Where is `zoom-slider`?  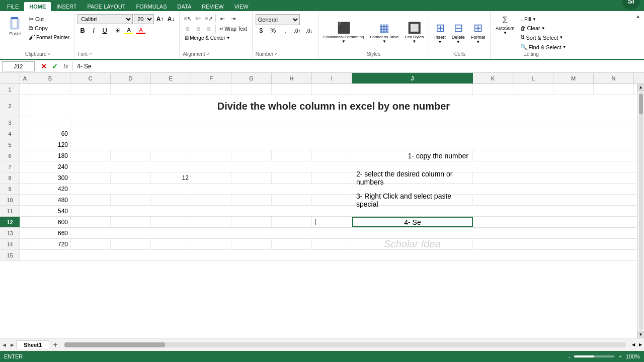 zoom-slider is located at coordinates (594, 356).